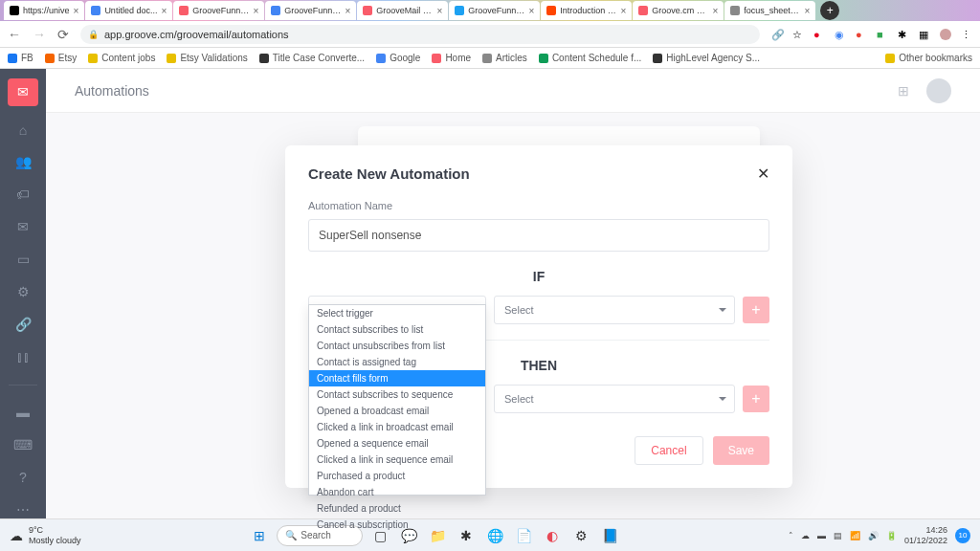  Describe the element at coordinates (856, 536) in the screenshot. I see `wifi-icon: 📶` at that location.